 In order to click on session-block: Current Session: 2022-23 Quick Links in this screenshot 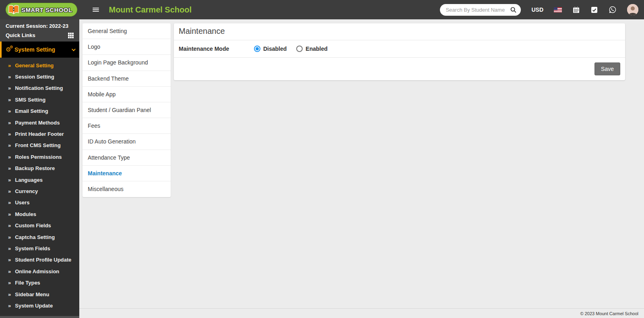, I will do `click(39, 31)`.